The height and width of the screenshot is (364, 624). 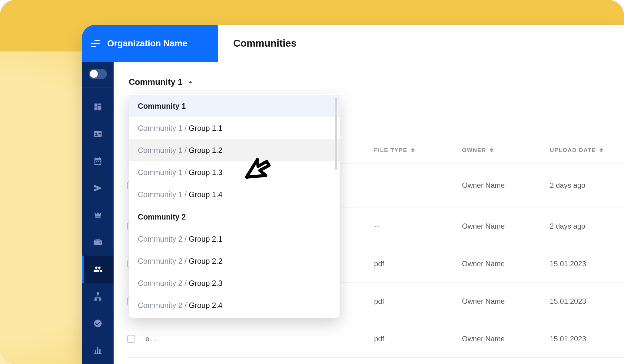 I want to click on sidebar-item-approvals, so click(x=98, y=323).